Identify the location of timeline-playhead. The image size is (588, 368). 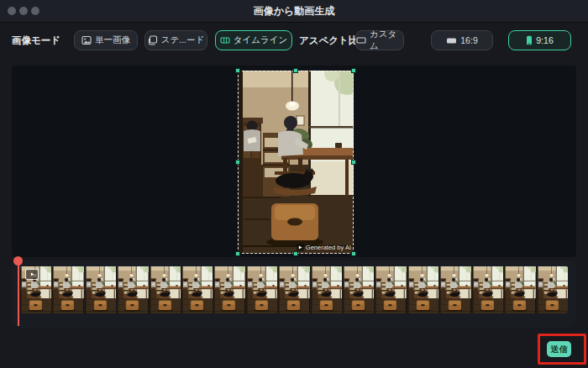
(18, 292).